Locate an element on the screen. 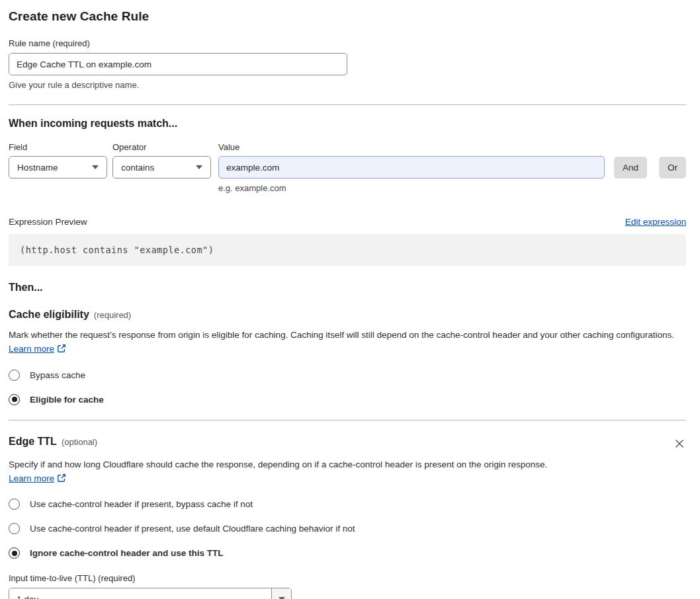 Image resolution: width=700 pixels, height=599 pixels. rule-name-section: Rule name (required) Give your rule a de… is located at coordinates (347, 64).